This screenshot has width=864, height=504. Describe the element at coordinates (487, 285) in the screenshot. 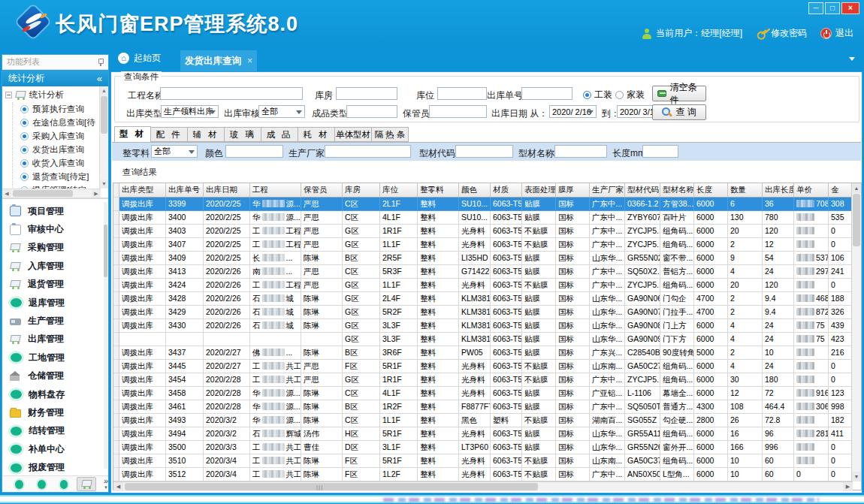

I see `grid-row: 调拨出库34242020/2/26工工程严思G区1L1F整料光身料6063-T5…` at that location.